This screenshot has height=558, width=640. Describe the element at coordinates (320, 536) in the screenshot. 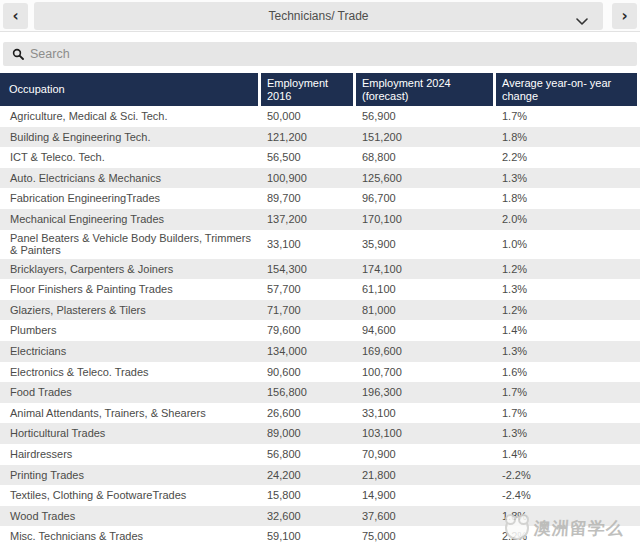

I see `table-row: Misc. Technicians & Trades59,10075,0002.…` at that location.